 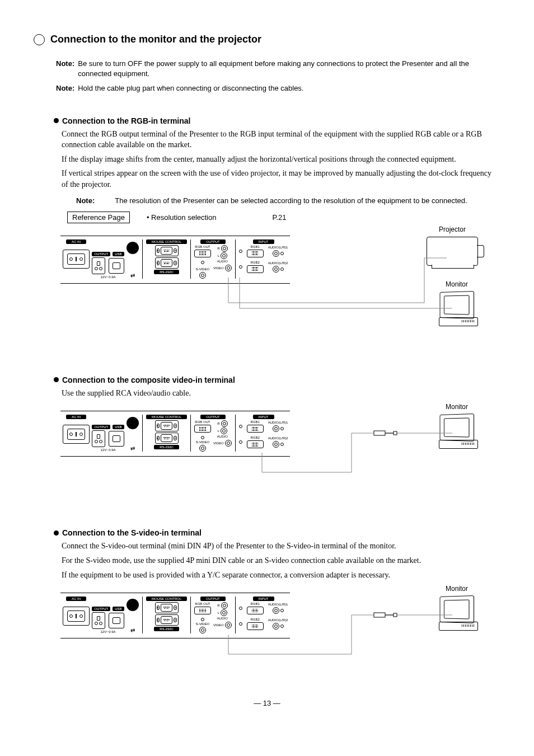 What do you see at coordinates (279, 217) in the screenshot?
I see `reference-page: P.21` at bounding box center [279, 217].